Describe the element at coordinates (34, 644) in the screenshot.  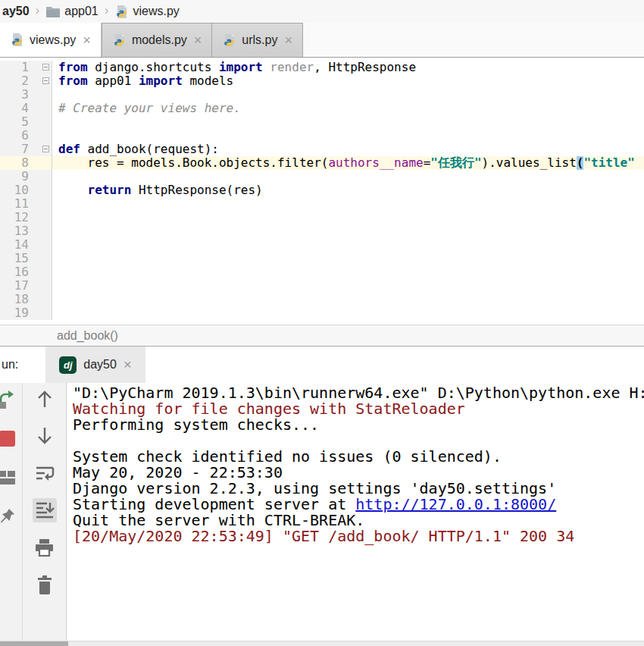
I see `scrollbar-thumb` at that location.